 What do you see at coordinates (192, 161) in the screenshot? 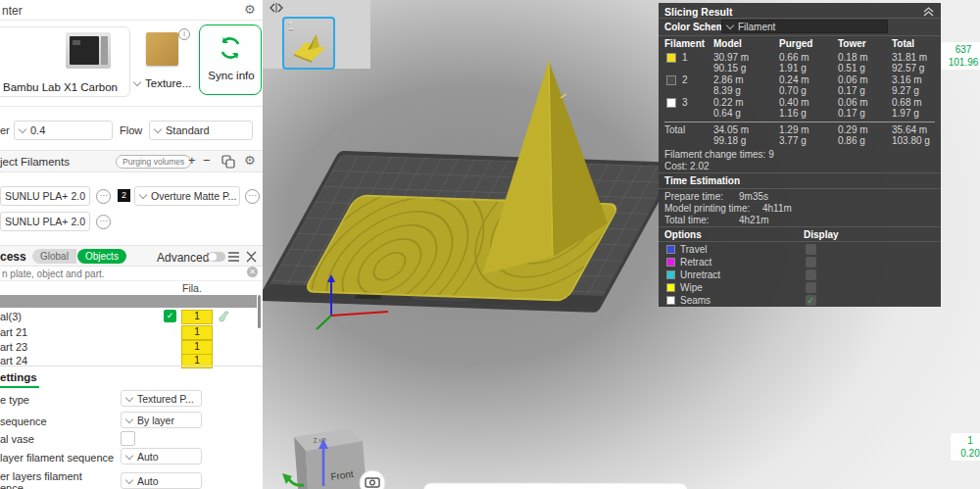
I see `add-filament-button: +` at bounding box center [192, 161].